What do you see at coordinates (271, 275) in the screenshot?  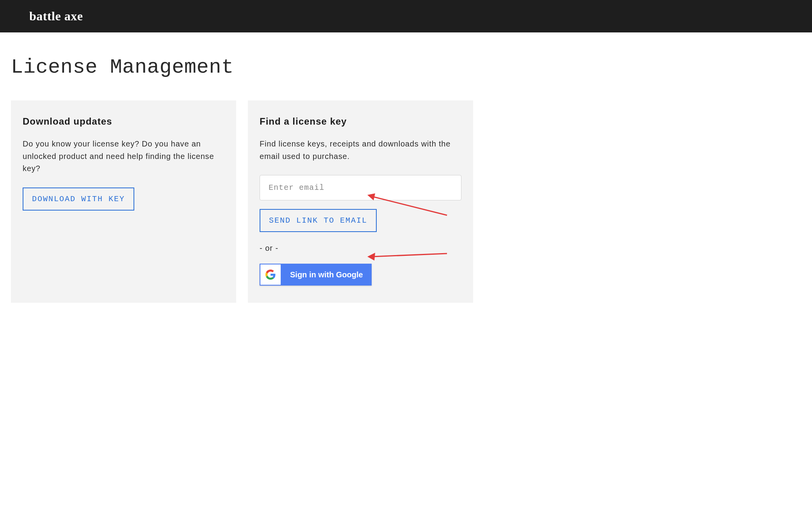 I see `google-icon` at bounding box center [271, 275].